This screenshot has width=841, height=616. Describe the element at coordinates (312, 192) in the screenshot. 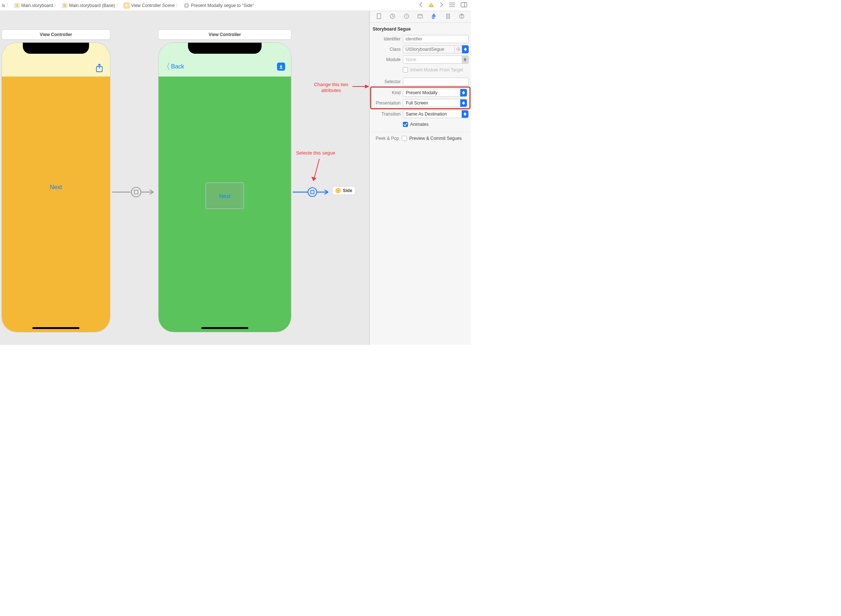

I see `segue-arrow-selected` at that location.